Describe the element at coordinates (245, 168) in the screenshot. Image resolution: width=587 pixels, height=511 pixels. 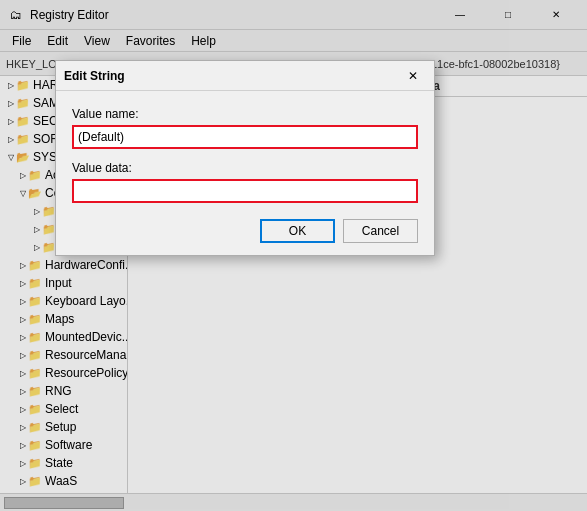
I see `value-data-label: Value data:` at that location.